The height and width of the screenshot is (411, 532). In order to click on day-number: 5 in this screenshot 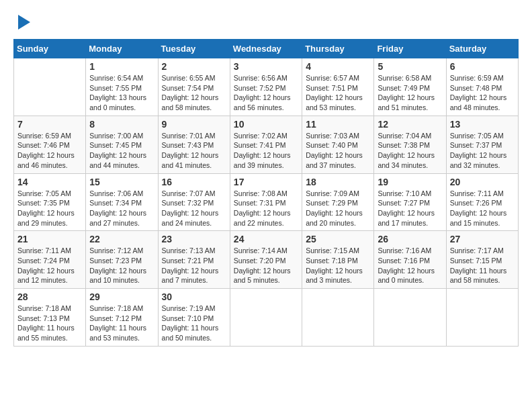, I will do `click(410, 66)`.